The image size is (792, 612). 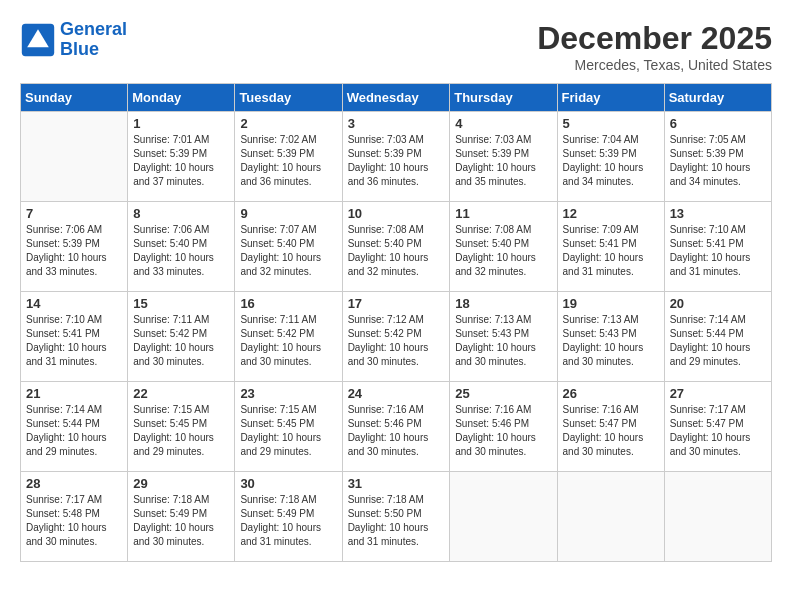 What do you see at coordinates (74, 427) in the screenshot?
I see `calendar-cell: 21Sunrise: 7:14 AM Sunset: 5:44 PM Dayli…` at bounding box center [74, 427].